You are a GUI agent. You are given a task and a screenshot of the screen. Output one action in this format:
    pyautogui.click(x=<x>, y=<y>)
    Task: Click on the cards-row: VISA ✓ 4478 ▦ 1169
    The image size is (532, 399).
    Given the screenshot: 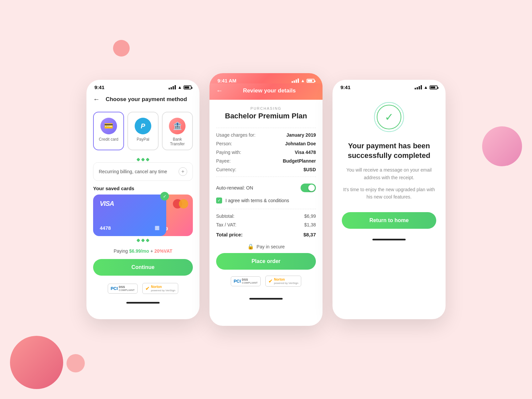 What is the action you would take?
    pyautogui.click(x=143, y=216)
    